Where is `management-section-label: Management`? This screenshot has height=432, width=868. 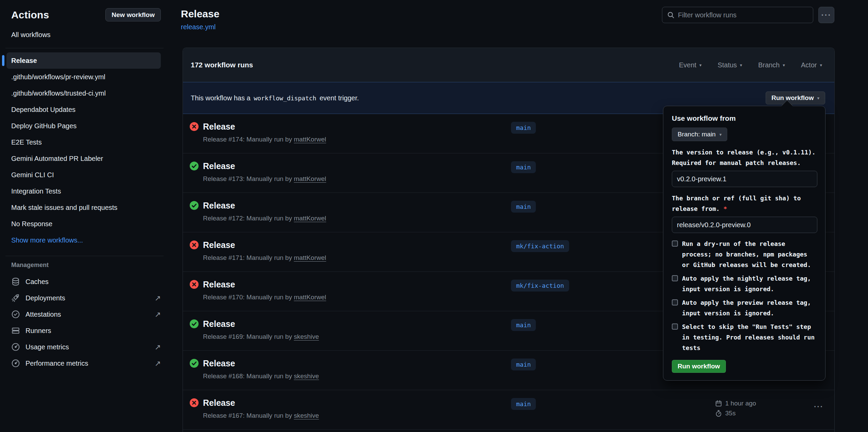
management-section-label: Management is located at coordinates (84, 265).